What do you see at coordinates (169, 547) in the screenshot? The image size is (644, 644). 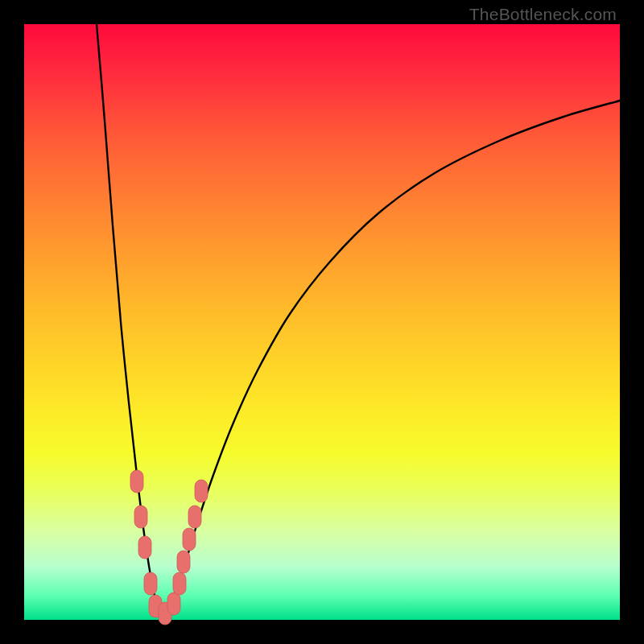 I see `marker-group` at bounding box center [169, 547].